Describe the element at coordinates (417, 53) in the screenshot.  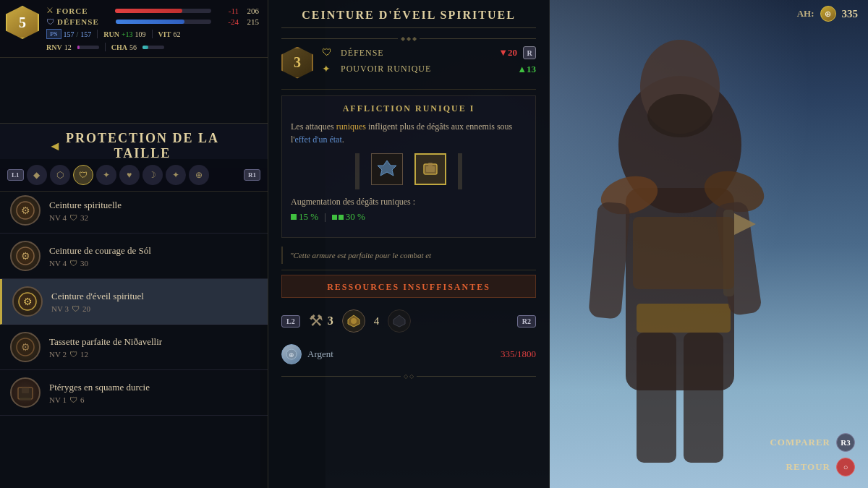
I see `defense-stat-label: DÉFENSE` at that location.